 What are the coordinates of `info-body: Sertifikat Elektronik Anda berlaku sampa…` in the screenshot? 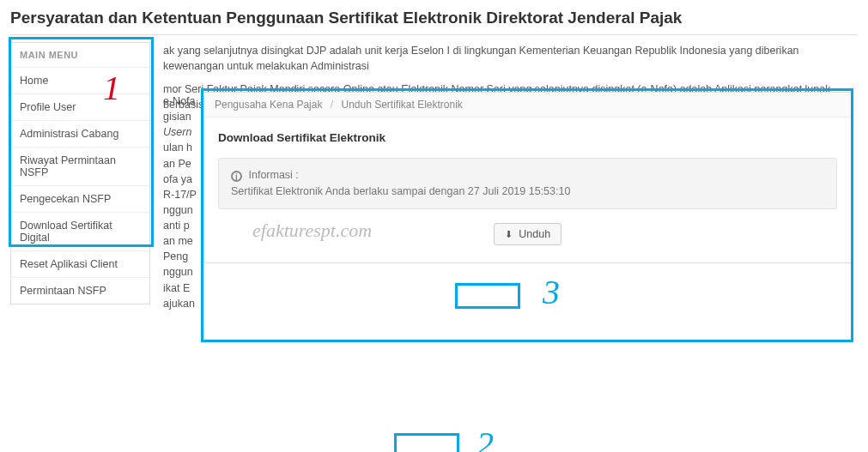 It's located at (527, 192).